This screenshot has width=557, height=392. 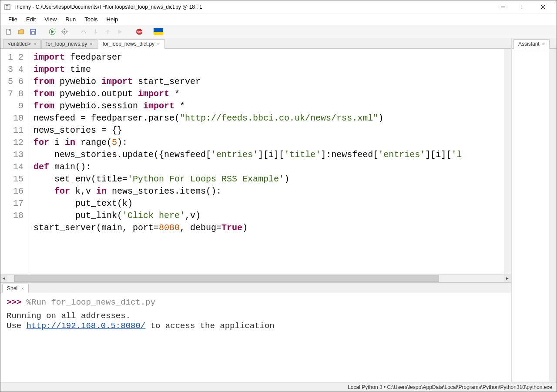 I want to click on close-button, so click(x=543, y=7).